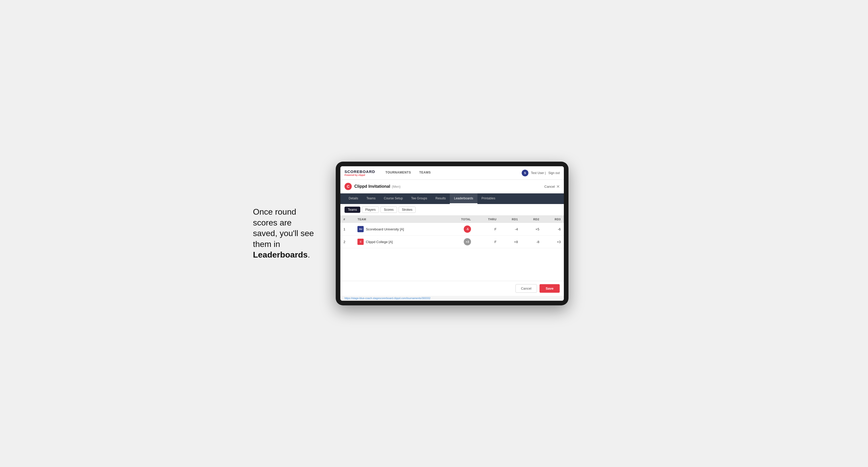  Describe the element at coordinates (558, 187) in the screenshot. I see `close-icon: ✕` at that location.